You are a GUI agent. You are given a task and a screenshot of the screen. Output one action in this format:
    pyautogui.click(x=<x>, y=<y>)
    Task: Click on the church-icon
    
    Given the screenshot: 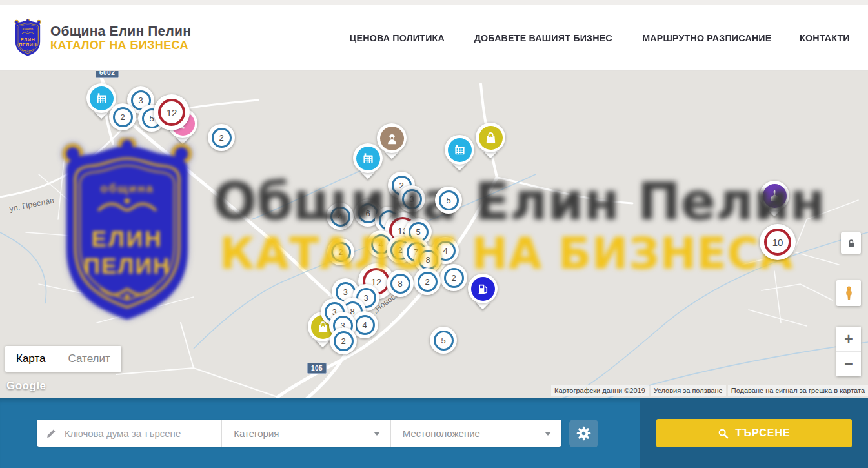 What is the action you would take?
    pyautogui.click(x=774, y=196)
    